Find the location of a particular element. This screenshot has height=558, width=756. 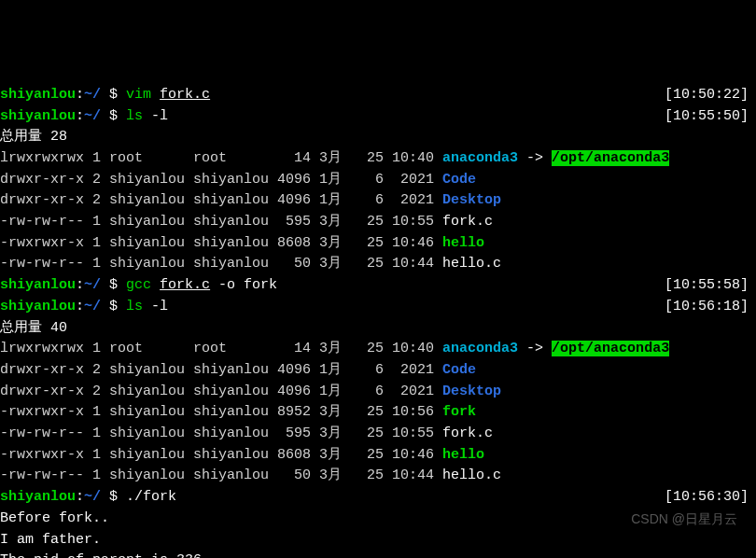

timestamp: [10:56:30] is located at coordinates (710, 498).